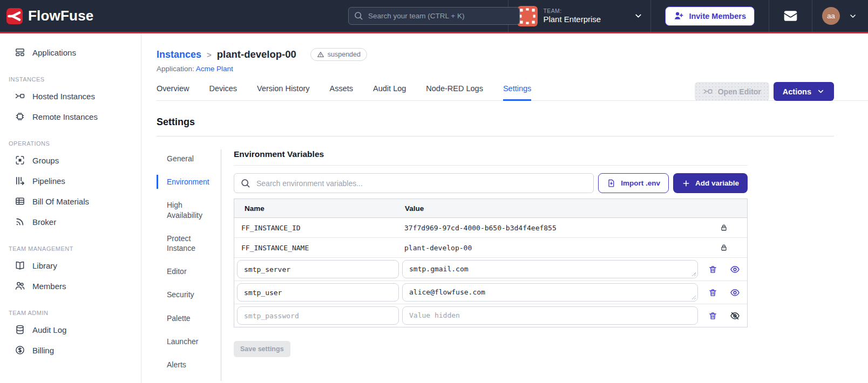 This screenshot has width=868, height=383. I want to click on settings-nav-environment: Environment, so click(185, 182).